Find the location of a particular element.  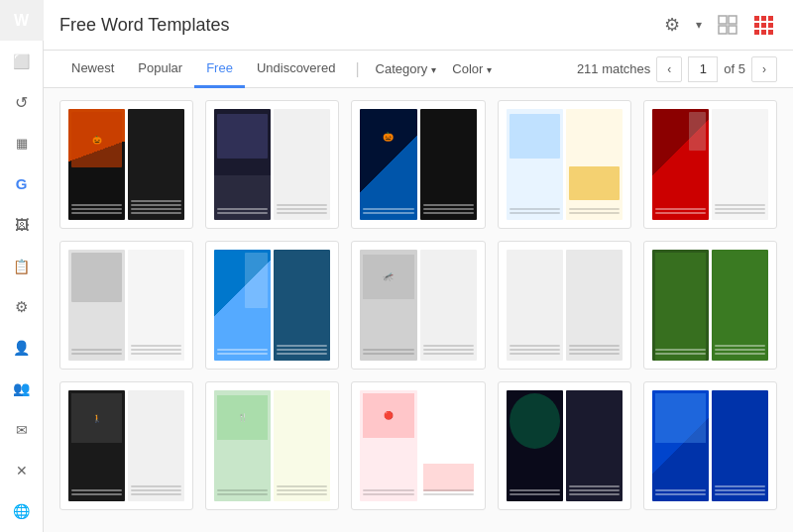

grid-active-icon is located at coordinates (763, 25).